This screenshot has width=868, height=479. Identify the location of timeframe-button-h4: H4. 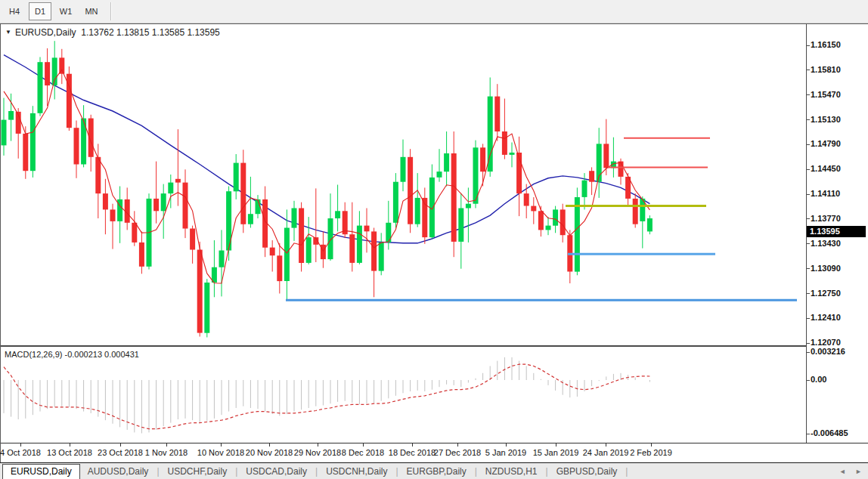
(14, 11).